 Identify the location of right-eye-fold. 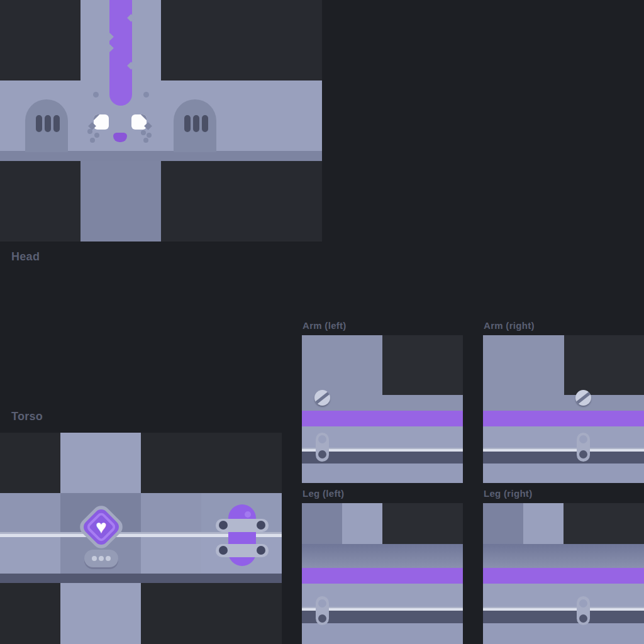
(143, 118).